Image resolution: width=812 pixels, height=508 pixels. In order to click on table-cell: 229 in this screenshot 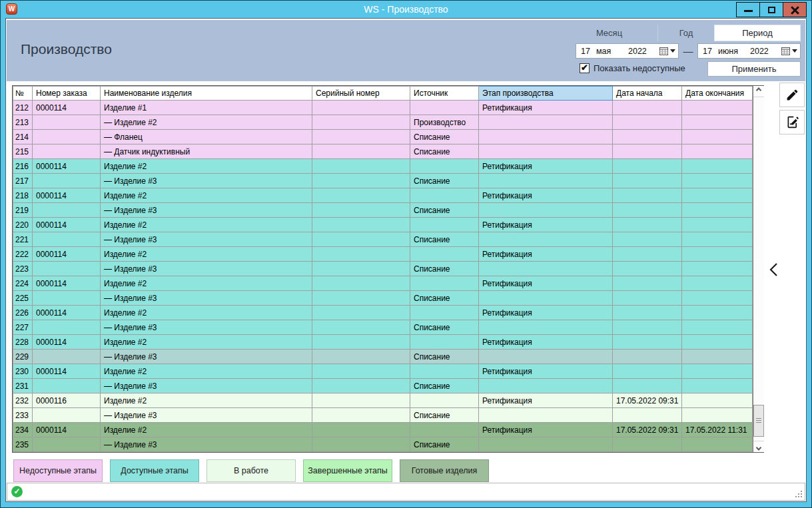, I will do `click(23, 357)`.